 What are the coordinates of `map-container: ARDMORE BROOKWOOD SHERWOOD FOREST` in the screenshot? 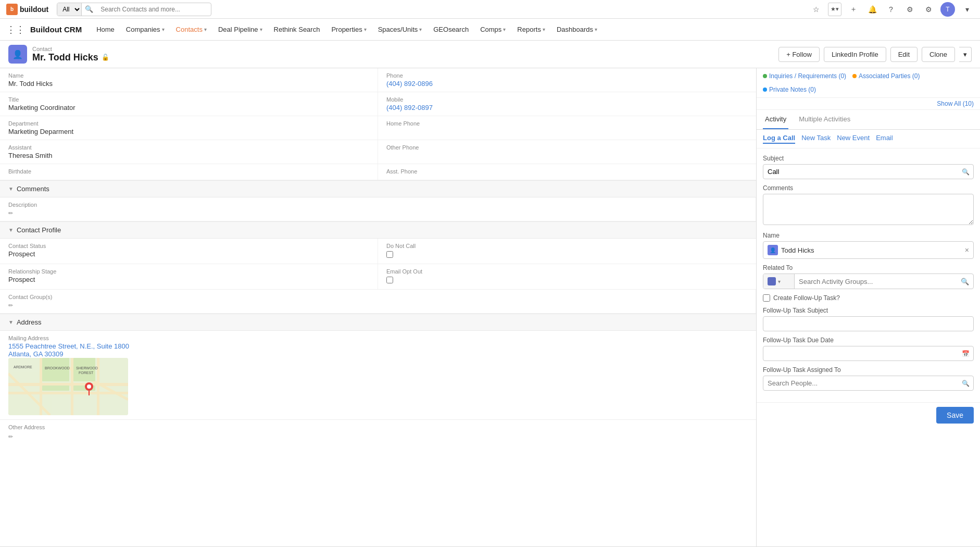 It's located at (68, 387).